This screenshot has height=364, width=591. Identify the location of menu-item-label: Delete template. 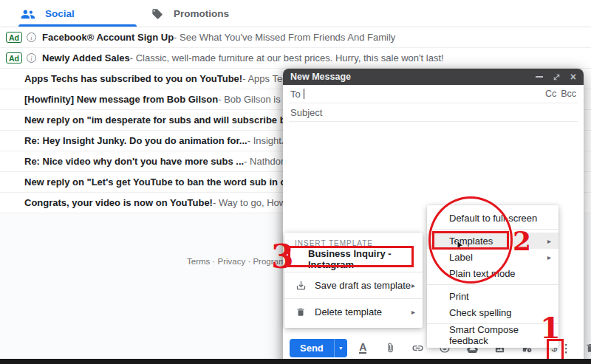
(349, 312).